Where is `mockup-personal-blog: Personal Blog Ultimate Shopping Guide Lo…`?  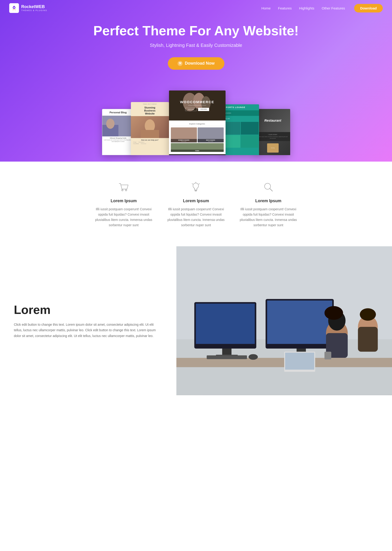
mockup-personal-blog: Personal Blog Ultimate Shopping Guide Lo… is located at coordinates (118, 132).